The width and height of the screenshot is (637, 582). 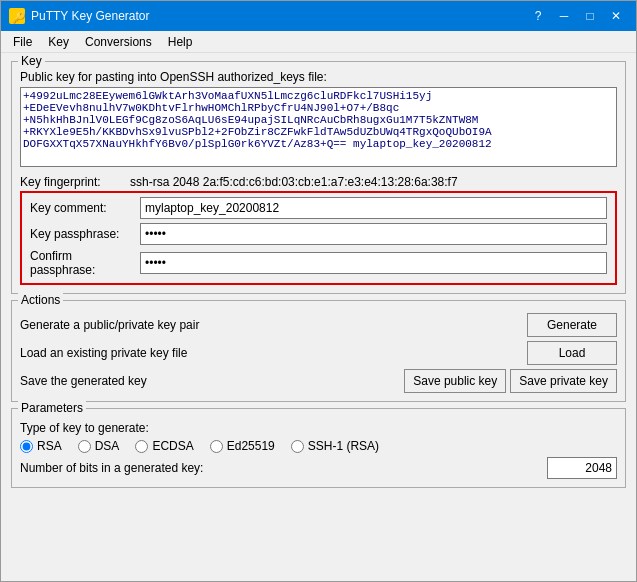 What do you see at coordinates (216, 446) in the screenshot?
I see `radio-ed25519-input` at bounding box center [216, 446].